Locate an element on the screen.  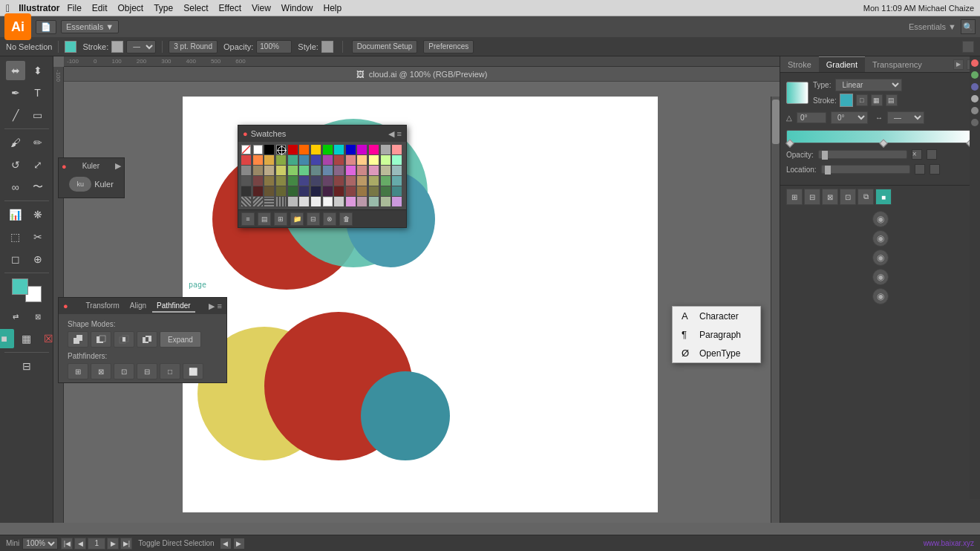
swatch-pattern4 is located at coordinates (281, 202).